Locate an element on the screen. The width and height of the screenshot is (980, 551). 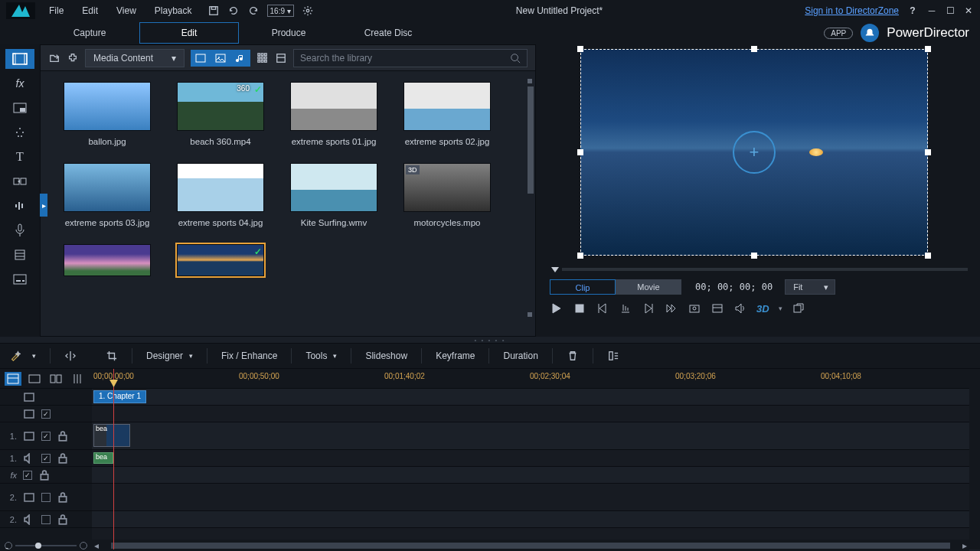
scroll-left-icon: ◂ is located at coordinates (96, 546).